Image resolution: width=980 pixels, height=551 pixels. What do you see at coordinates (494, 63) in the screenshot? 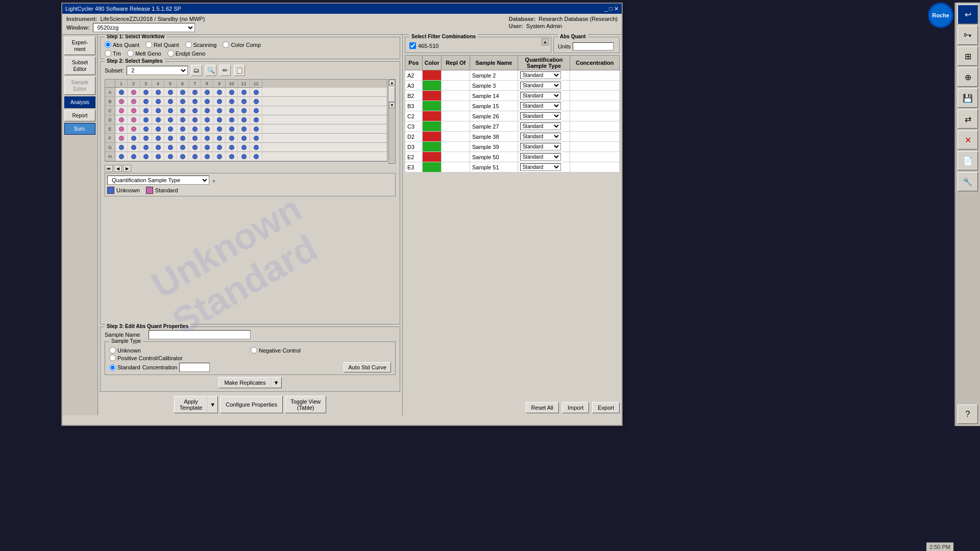
I see `col-sample-name: Sample Name` at bounding box center [494, 63].